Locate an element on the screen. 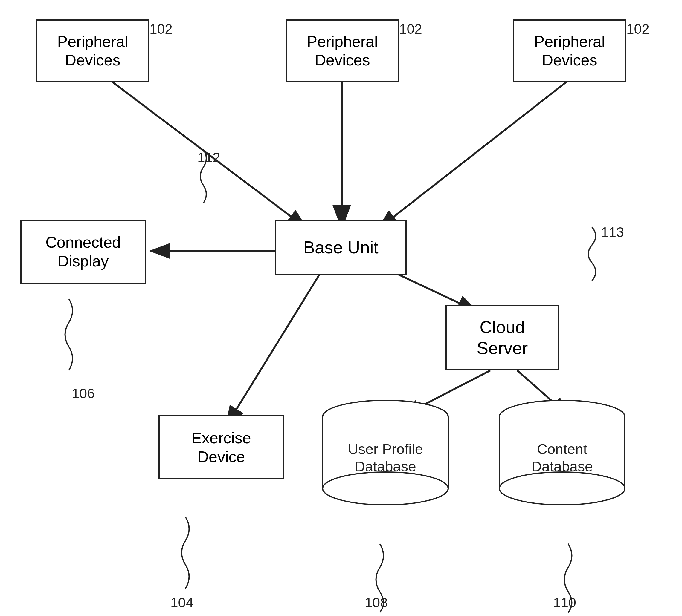  base-unit: Base Unit is located at coordinates (341, 247).